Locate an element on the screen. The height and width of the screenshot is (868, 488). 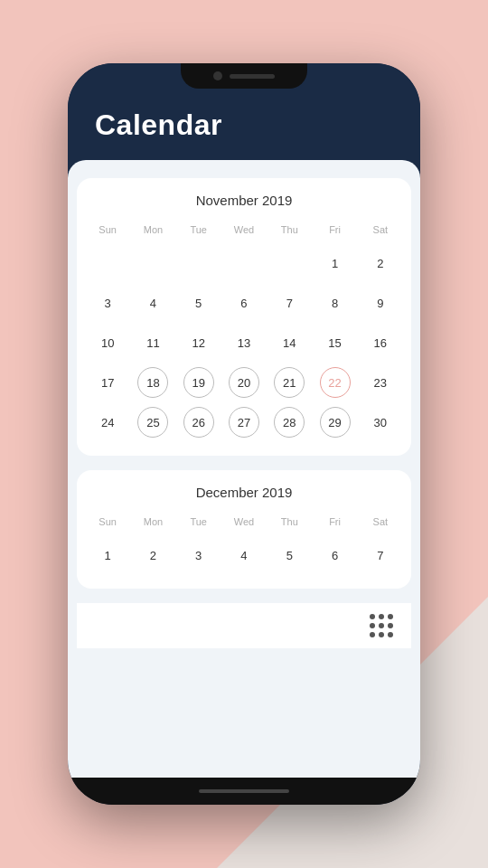
nov-day-14: 14 is located at coordinates (289, 343).